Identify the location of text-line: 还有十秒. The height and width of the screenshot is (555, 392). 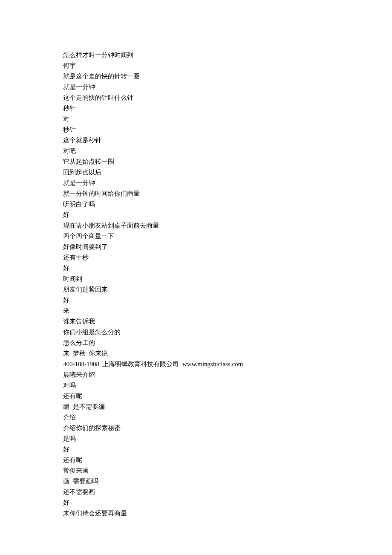
(196, 257).